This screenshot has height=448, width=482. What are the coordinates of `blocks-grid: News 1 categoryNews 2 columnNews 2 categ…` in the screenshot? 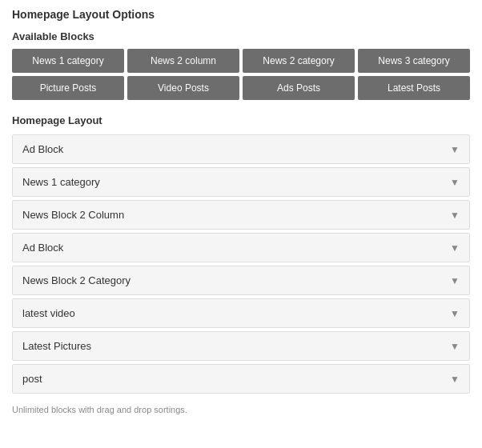 It's located at (241, 74).